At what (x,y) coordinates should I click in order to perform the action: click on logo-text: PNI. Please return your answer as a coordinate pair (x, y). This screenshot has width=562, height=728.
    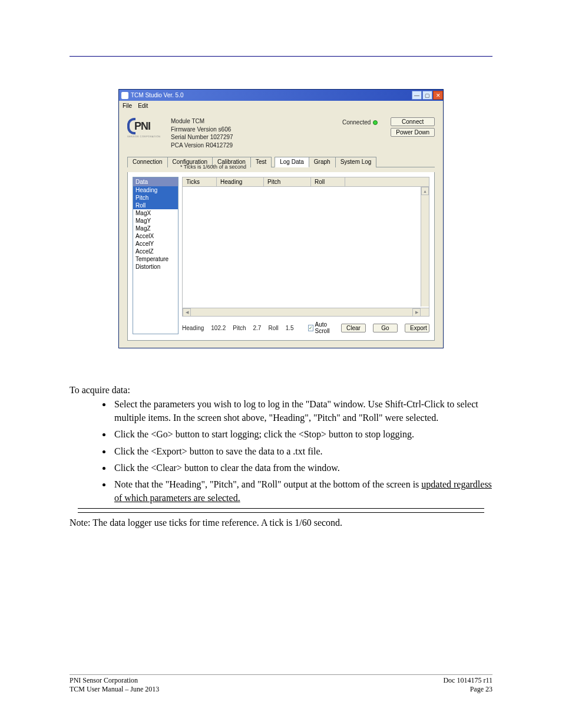
    Looking at the image, I should click on (143, 126).